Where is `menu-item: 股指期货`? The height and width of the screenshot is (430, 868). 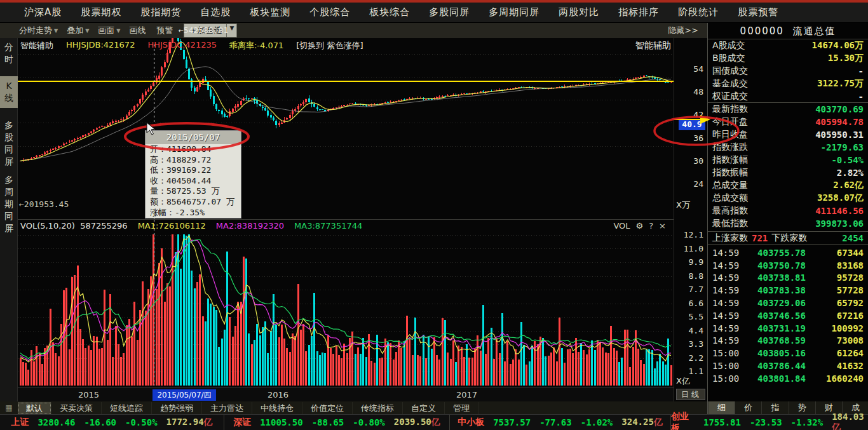 menu-item: 股指期货 is located at coordinates (161, 13).